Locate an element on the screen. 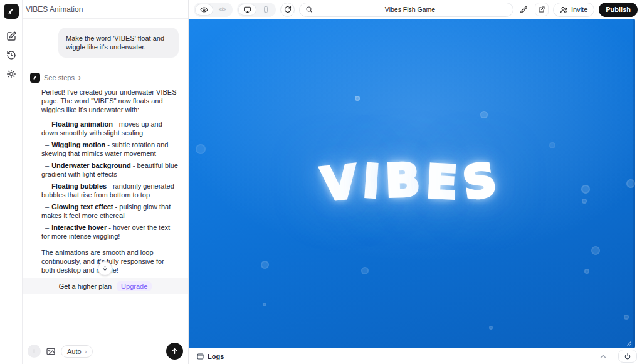 This screenshot has width=642, height=364. arrow-up-icon is located at coordinates (174, 351).